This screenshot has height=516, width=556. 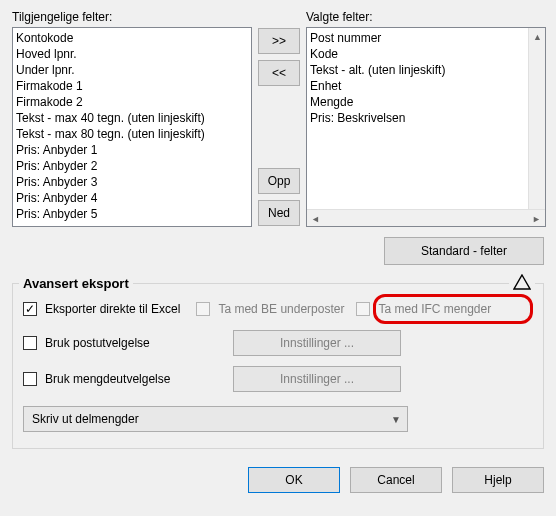 What do you see at coordinates (363, 309) in the screenshot?
I see `ifc-quantities-checkbox` at bounding box center [363, 309].